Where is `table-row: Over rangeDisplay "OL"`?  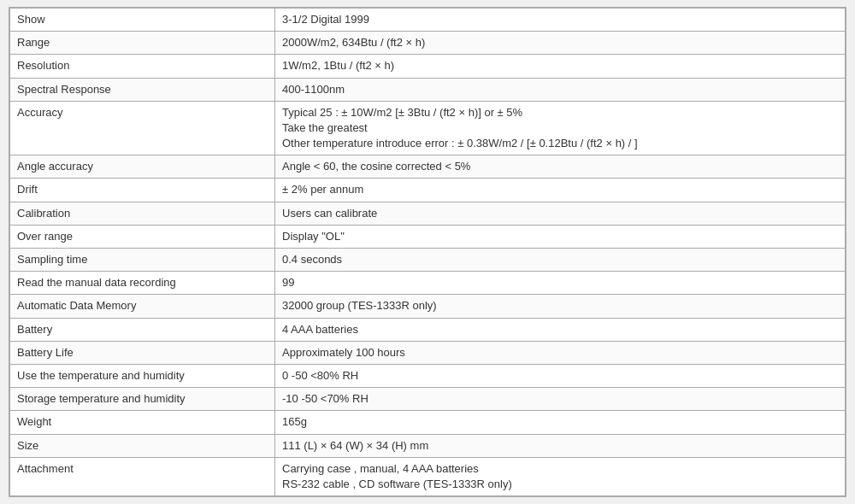 table-row: Over rangeDisplay "OL" is located at coordinates (428, 236).